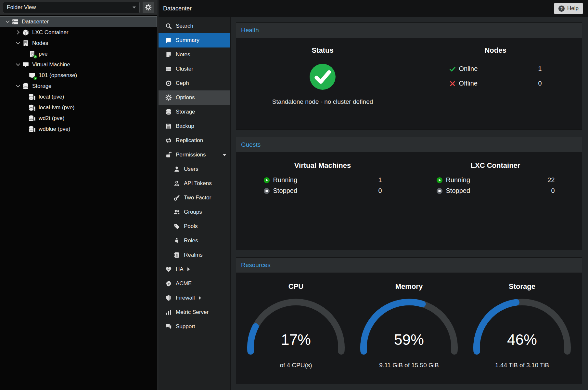  Describe the element at coordinates (194, 269) in the screenshot. I see `menu-item-ha: HA` at that location.